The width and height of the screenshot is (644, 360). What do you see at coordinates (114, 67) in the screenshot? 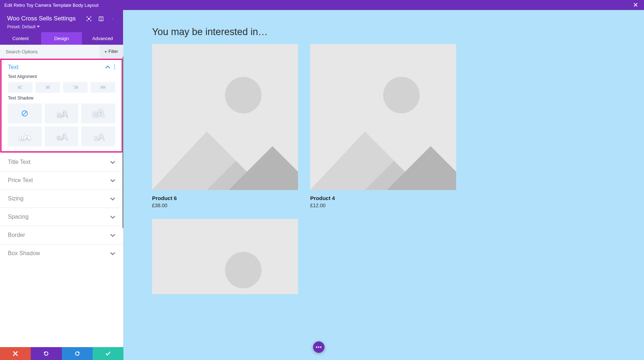
I see `panel-kebab-icon` at bounding box center [114, 67].